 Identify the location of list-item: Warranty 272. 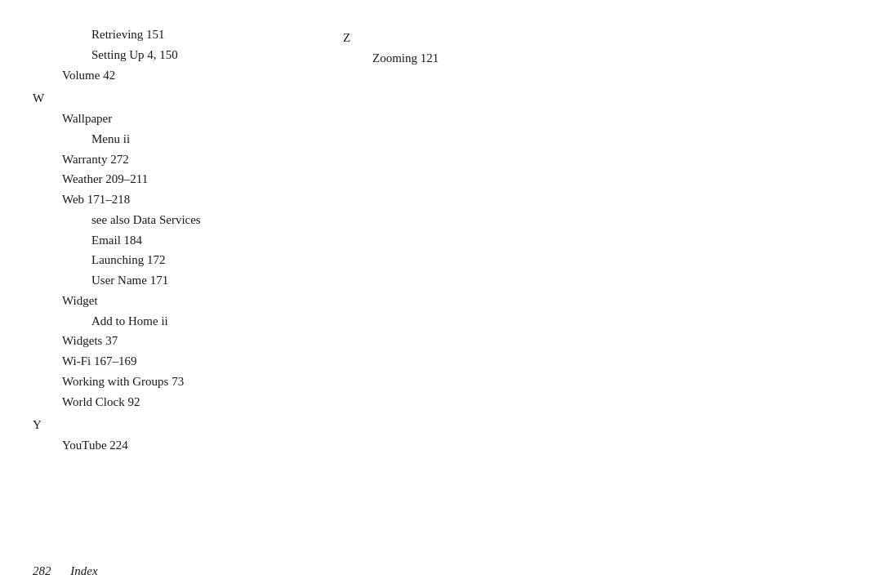
(188, 160).